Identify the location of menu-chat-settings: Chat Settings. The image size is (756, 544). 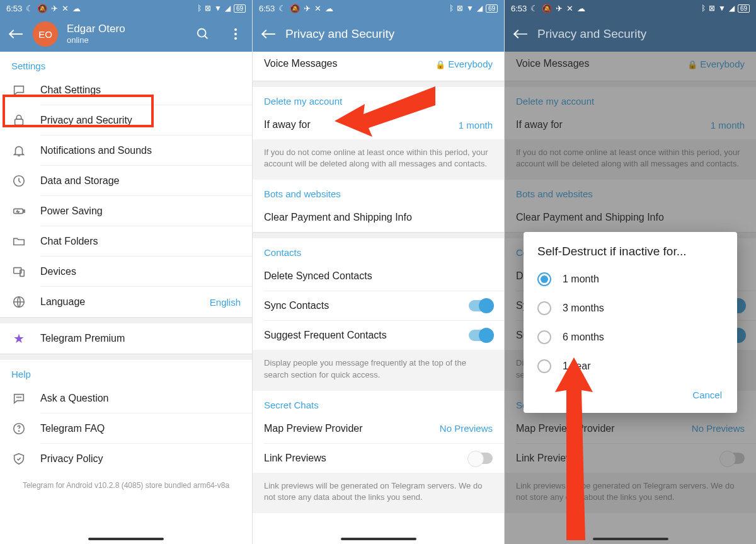
(126, 90).